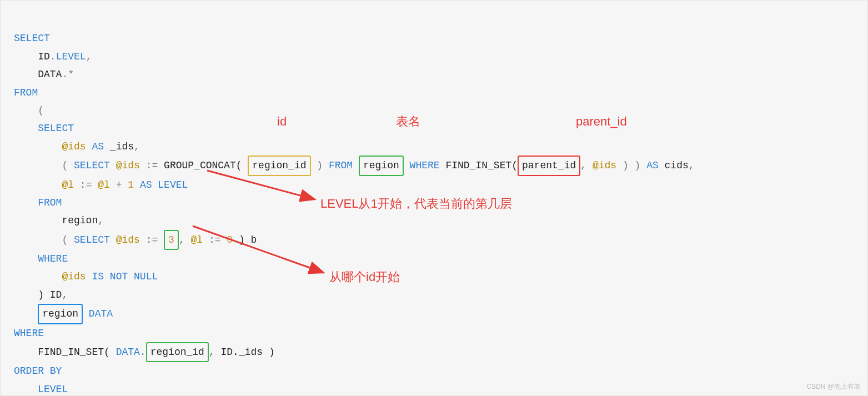 The height and width of the screenshot is (396, 868). Describe the element at coordinates (38, 371) in the screenshot. I see `keyword-orderby: ORDER BY` at that location.